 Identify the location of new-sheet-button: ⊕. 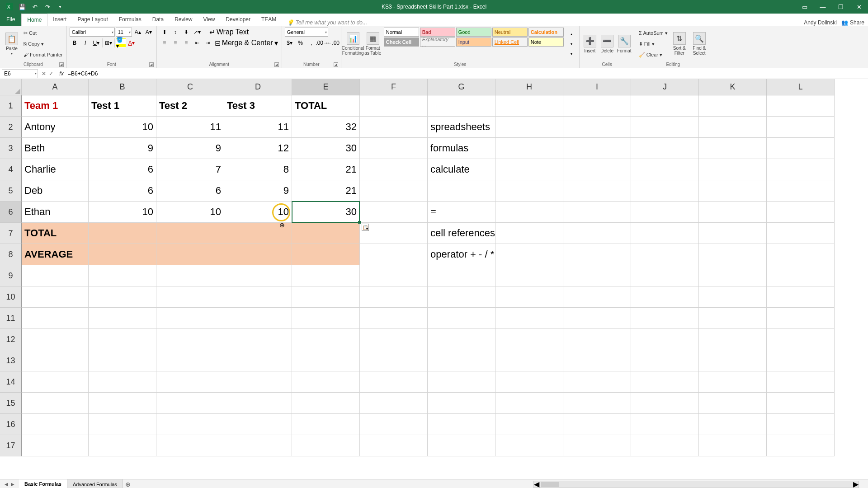
(128, 484).